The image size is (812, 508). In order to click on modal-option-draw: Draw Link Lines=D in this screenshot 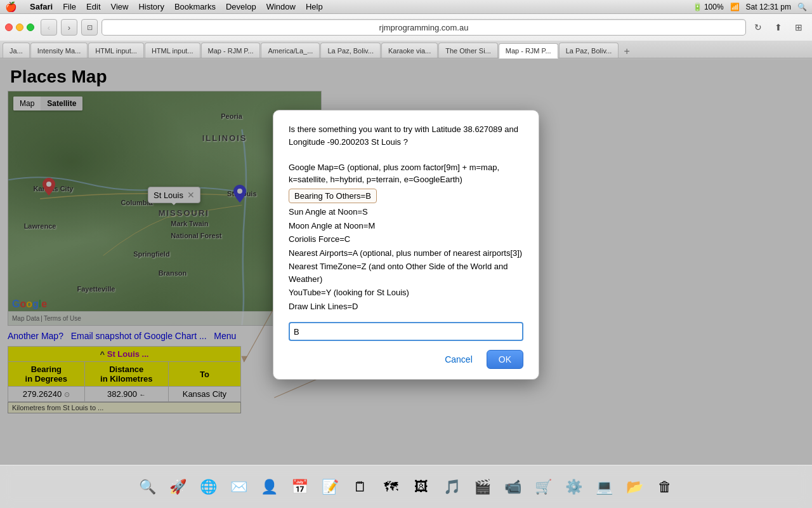, I will do `click(406, 307)`.